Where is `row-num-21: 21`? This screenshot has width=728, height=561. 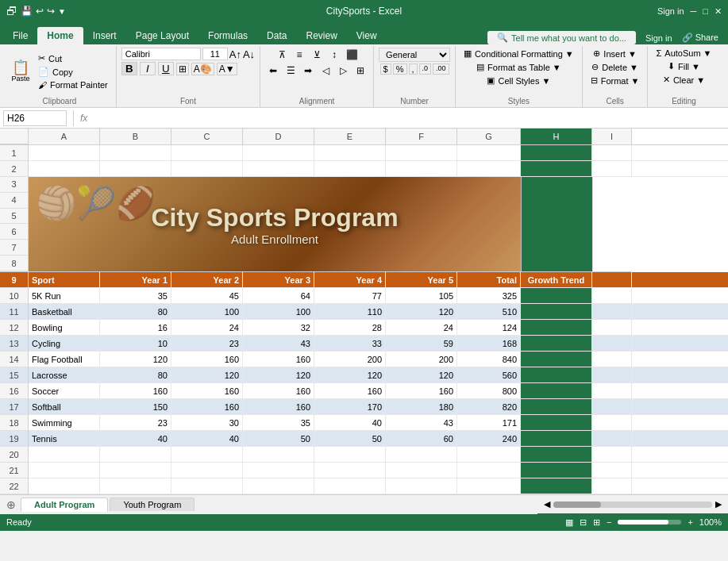 row-num-21: 21 is located at coordinates (14, 471).